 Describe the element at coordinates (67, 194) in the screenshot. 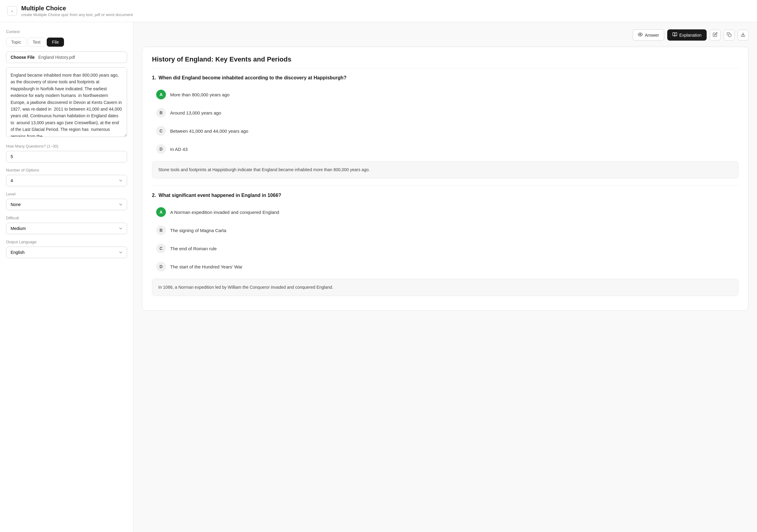

I see `level-label: Level` at that location.